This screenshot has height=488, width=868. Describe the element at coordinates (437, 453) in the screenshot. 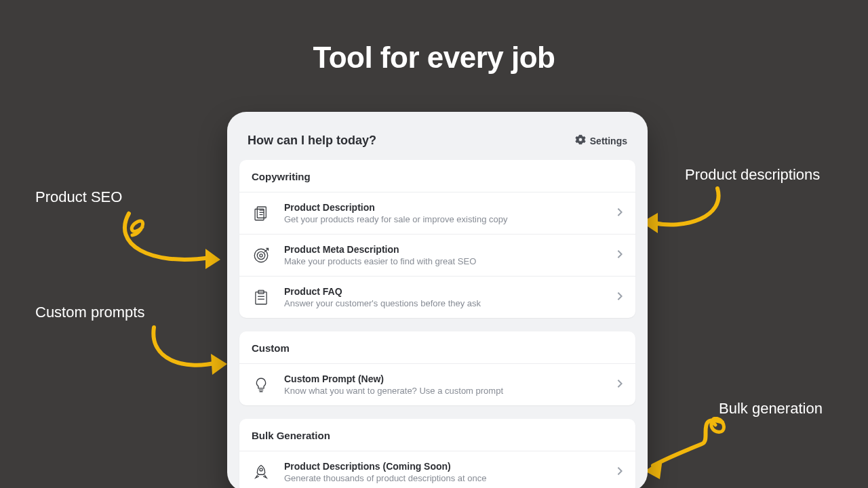

I see `section-bulk: Bulk Generation Product Descriptions (Co…` at that location.